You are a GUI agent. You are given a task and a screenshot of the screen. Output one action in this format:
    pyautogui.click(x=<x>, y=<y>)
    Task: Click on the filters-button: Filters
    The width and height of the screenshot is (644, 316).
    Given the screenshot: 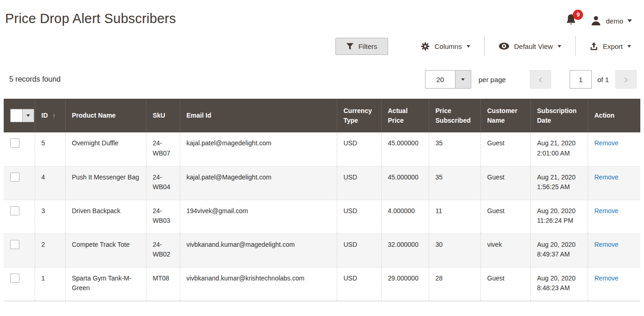 What is the action you would take?
    pyautogui.click(x=362, y=46)
    